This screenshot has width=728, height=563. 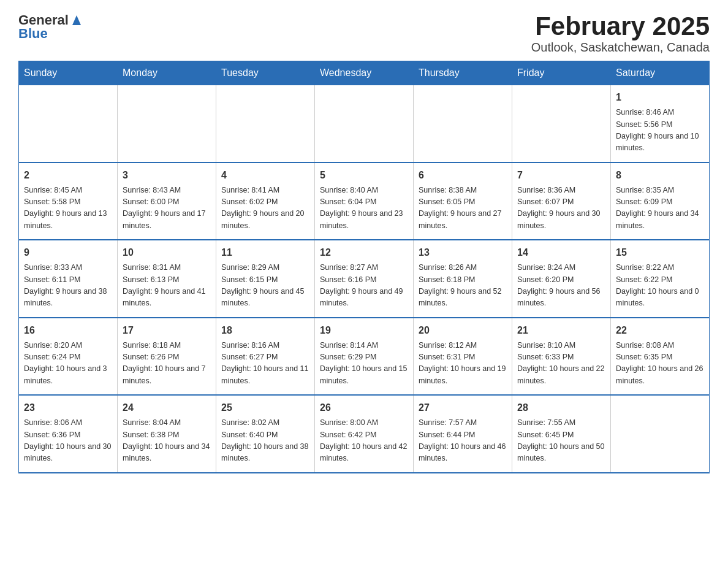 I want to click on calendar-cell: 3Sunrise: 8:43 AM Sunset: 6:00 PM Daylig…, so click(x=167, y=201).